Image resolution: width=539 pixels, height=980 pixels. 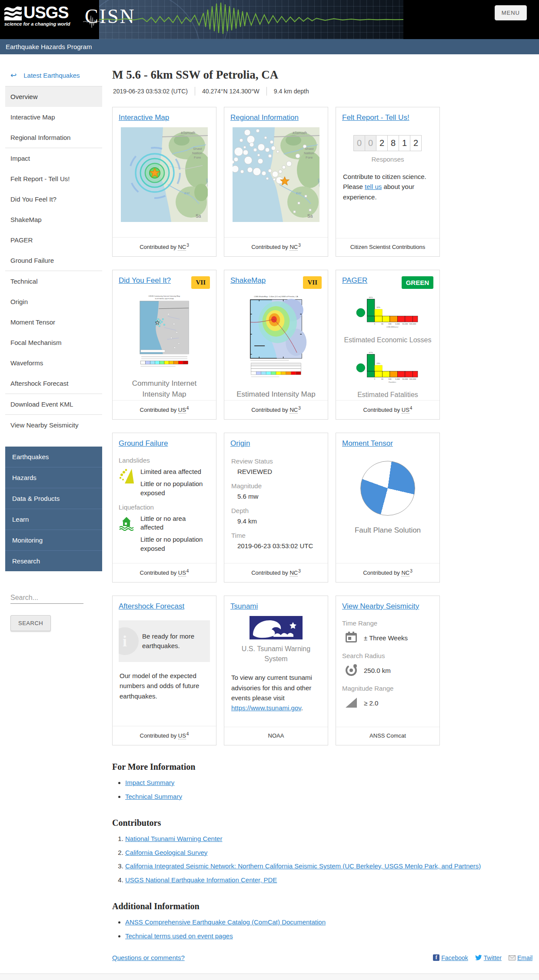 I want to click on nav-item-monitoring: Monitoring, so click(x=54, y=540).